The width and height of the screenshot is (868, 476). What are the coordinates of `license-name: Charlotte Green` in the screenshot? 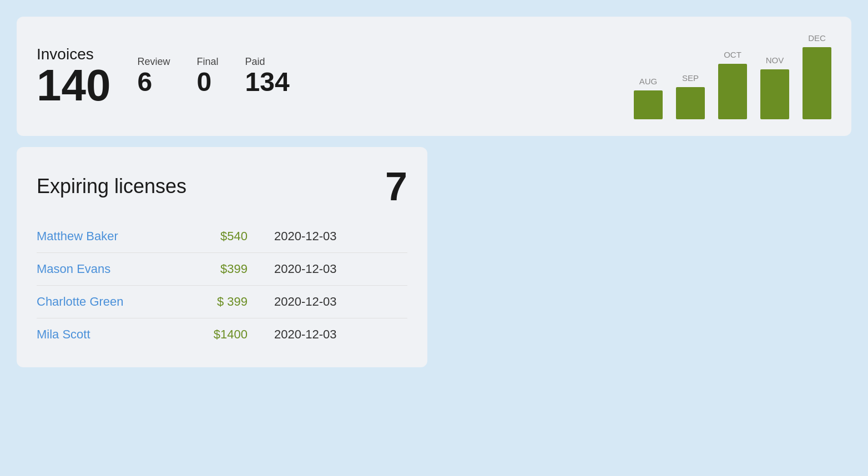 It's located at (109, 302).